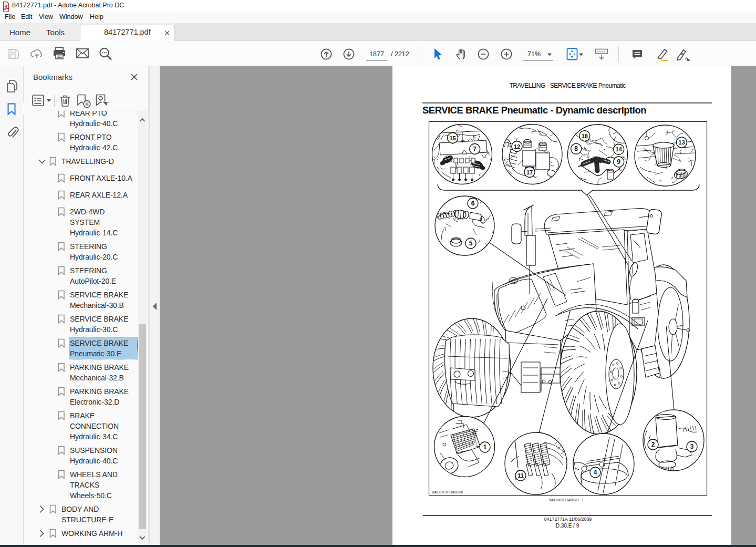 Image resolution: width=756 pixels, height=547 pixels. Describe the element at coordinates (567, 525) in the screenshot. I see `svg-text: D.30.E / 9` at that location.